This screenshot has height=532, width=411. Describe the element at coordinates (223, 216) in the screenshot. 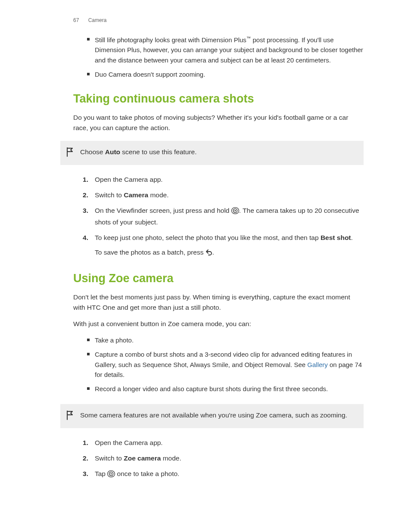

I see `step-item: On the Viewfinder screen, just press and…` at that location.